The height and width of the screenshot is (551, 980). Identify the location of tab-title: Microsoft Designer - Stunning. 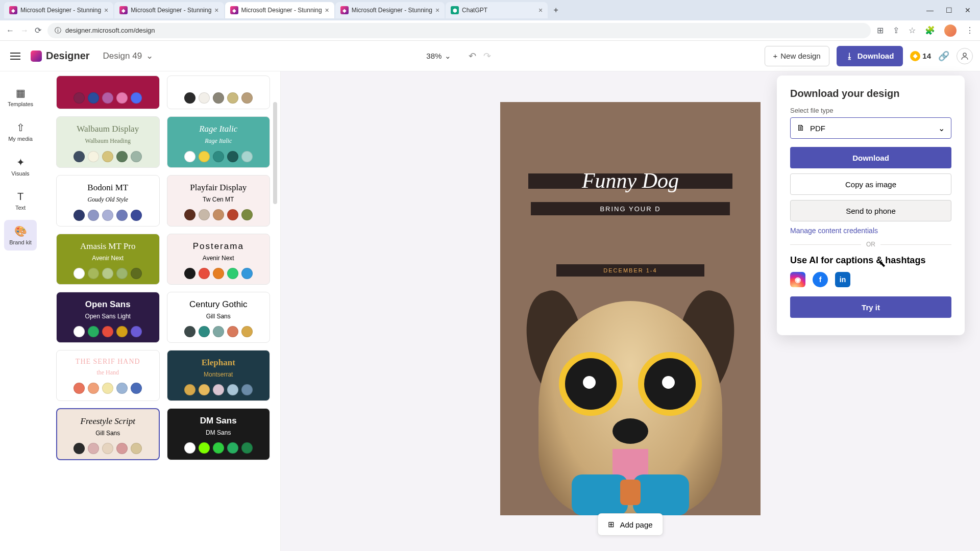
(61, 10).